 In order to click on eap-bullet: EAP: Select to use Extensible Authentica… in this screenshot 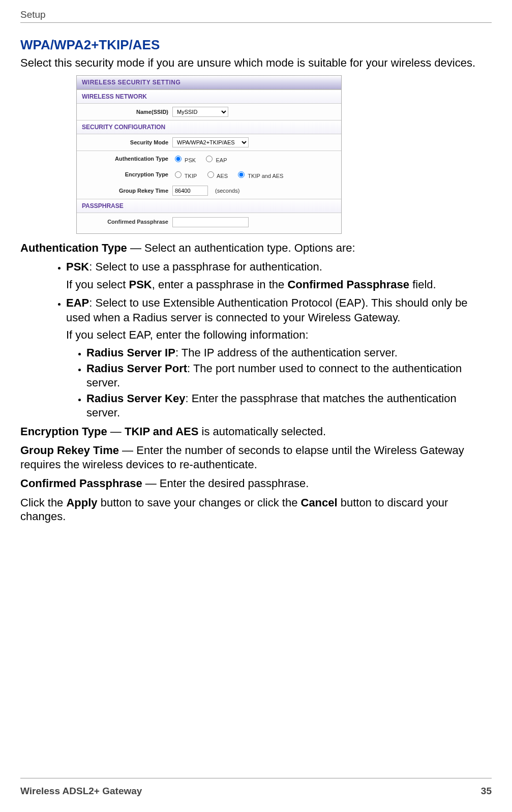, I will do `click(279, 358)`.